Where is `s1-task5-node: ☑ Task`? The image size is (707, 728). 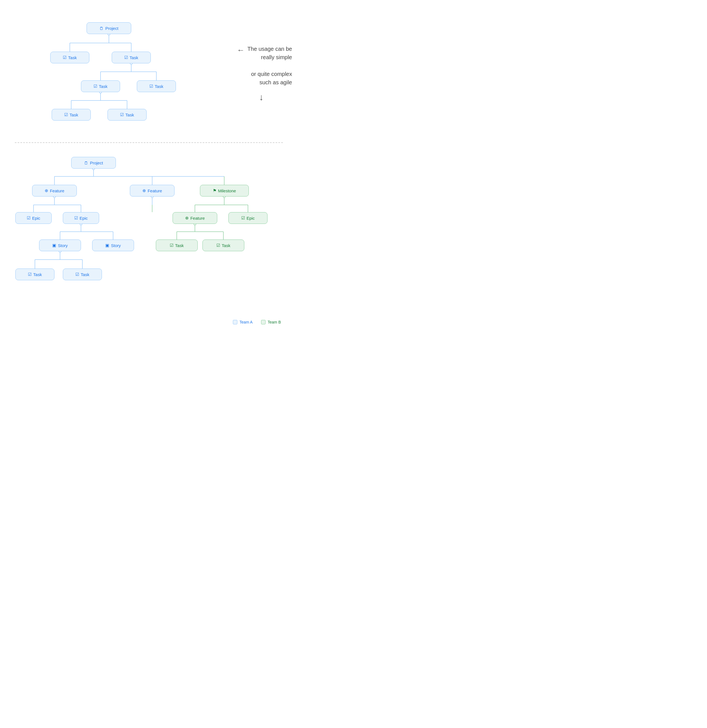 s1-task5-node: ☑ Task is located at coordinates (71, 115).